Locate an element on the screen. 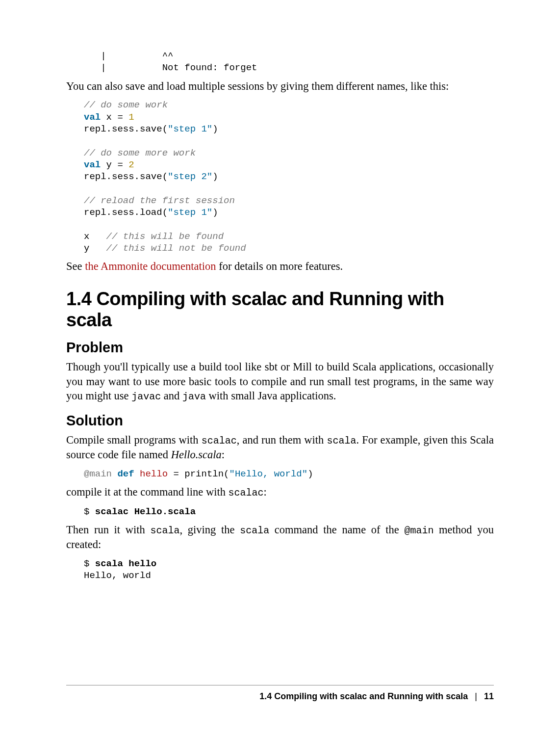 This screenshot has height=736, width=560. shell-output: Hello, world is located at coordinates (118, 576).